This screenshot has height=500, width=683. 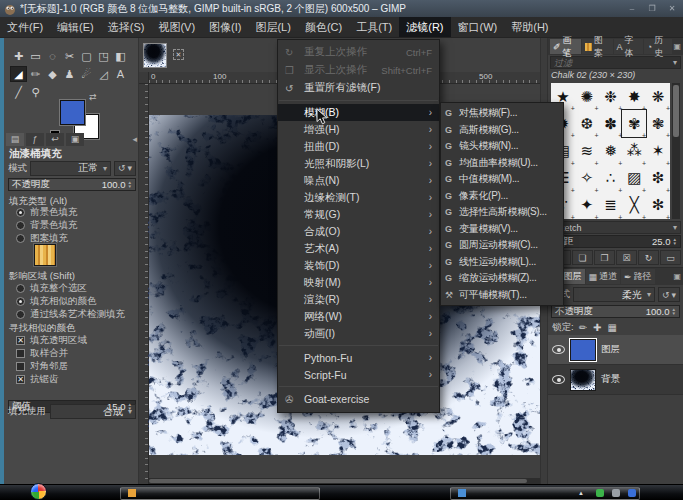 What do you see at coordinates (176, 27) in the screenshot?
I see `menu-view: 视图(V)` at bounding box center [176, 27].